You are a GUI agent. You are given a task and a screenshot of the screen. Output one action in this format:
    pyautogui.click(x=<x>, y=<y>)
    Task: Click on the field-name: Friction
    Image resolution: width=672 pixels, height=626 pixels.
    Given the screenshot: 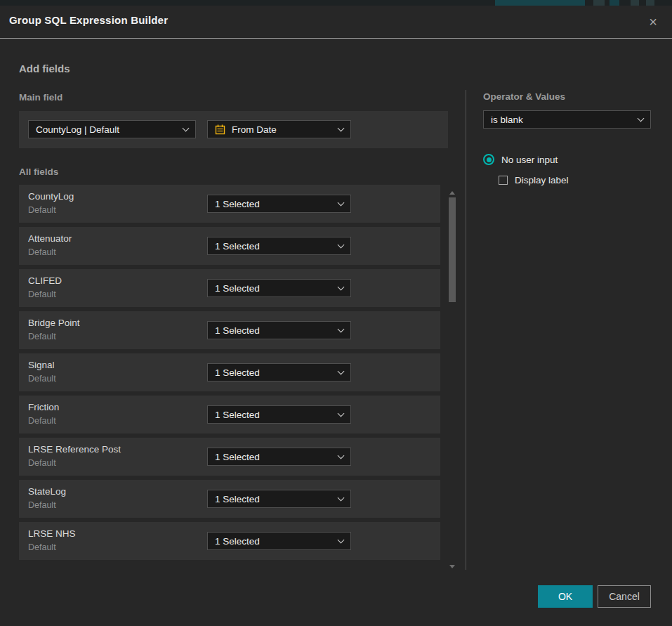 What is the action you would take?
    pyautogui.click(x=44, y=407)
    